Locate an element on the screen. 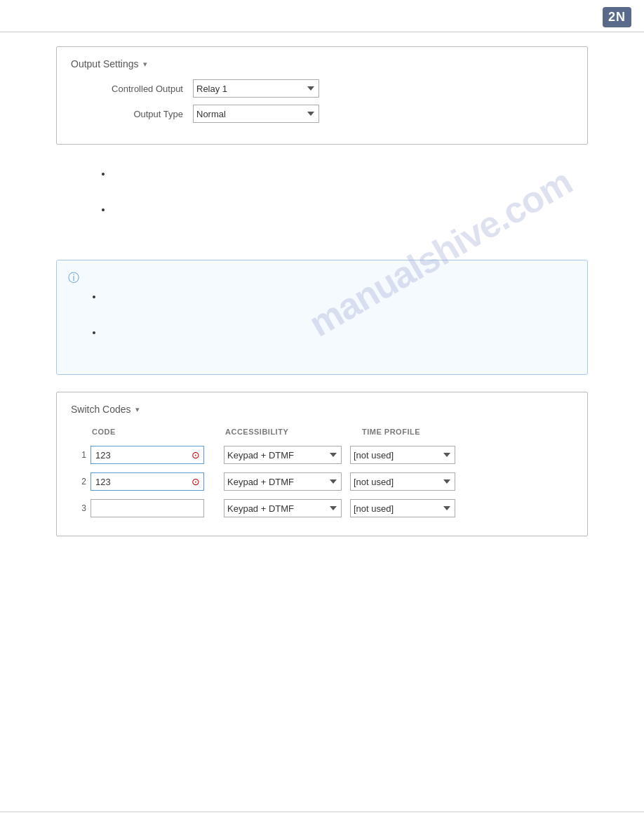 The height and width of the screenshot is (834, 644). info-box: ⓘ is located at coordinates (322, 317).